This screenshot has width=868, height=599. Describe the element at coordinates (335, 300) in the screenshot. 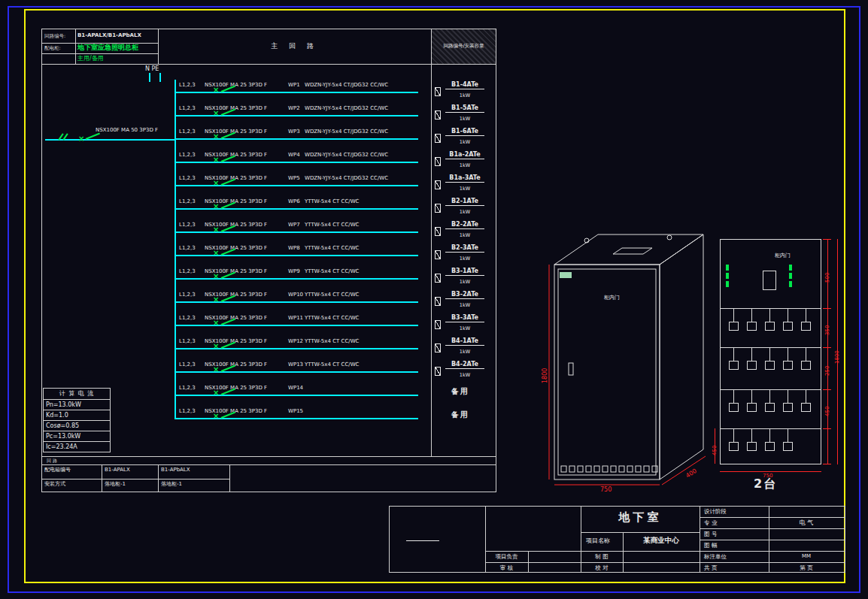

I see `circuit-row: L1,2,3NSX100F MA 25 3P3D FWP10YTTW-5x4 C…` at that location.